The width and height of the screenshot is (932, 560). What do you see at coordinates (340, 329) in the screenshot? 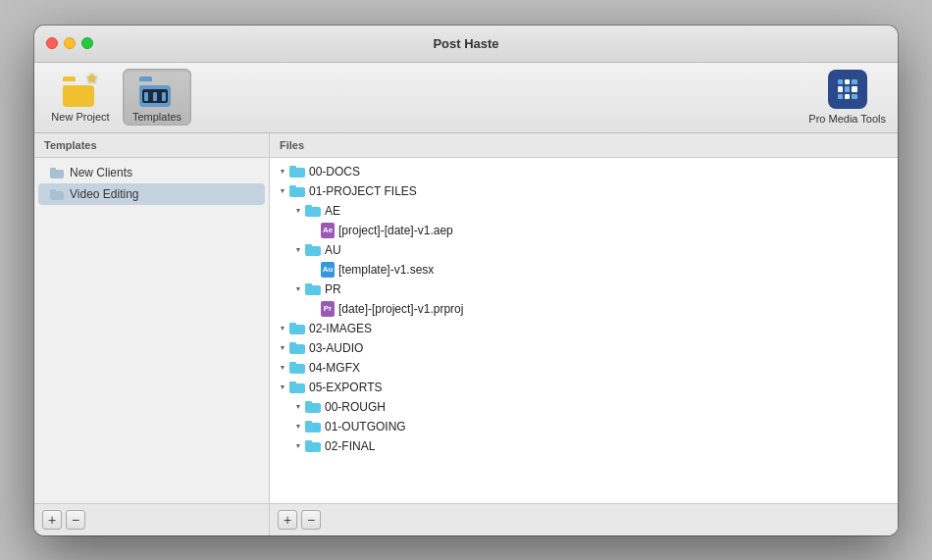
I see `tree-item-label: 02-IMAGES` at bounding box center [340, 329].